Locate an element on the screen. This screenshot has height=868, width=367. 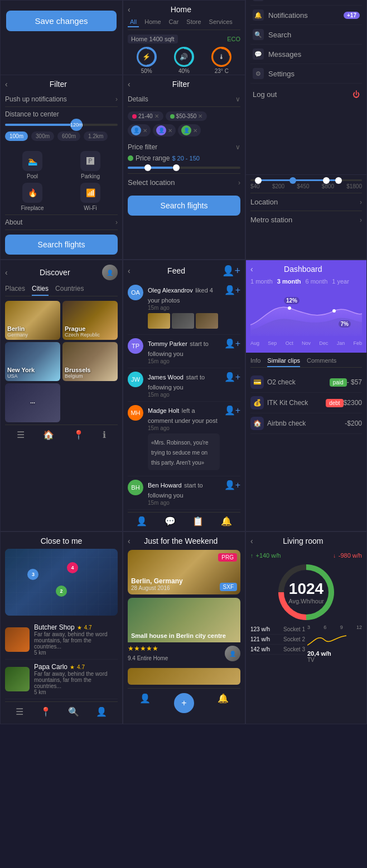
pill-1-2km: 1.2km is located at coordinates (96, 136).